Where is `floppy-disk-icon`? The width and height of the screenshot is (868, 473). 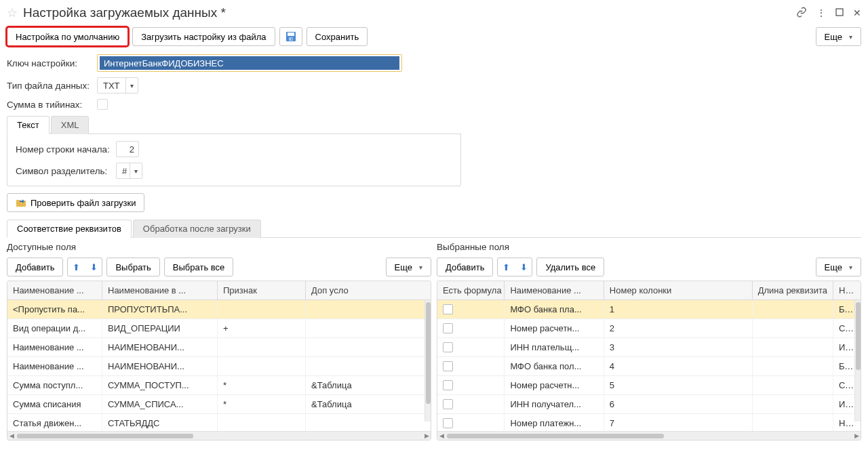 floppy-disk-icon is located at coordinates (291, 37).